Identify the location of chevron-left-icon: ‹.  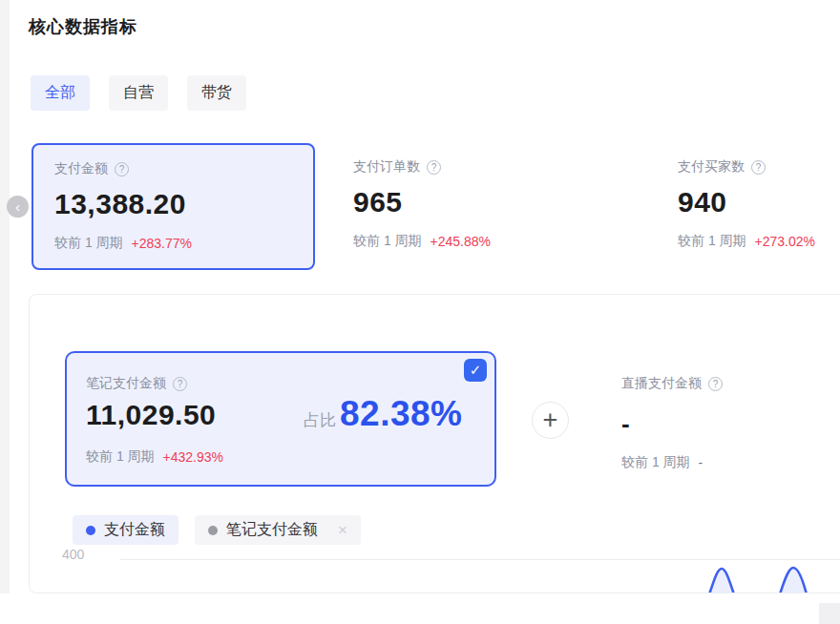
(17, 206).